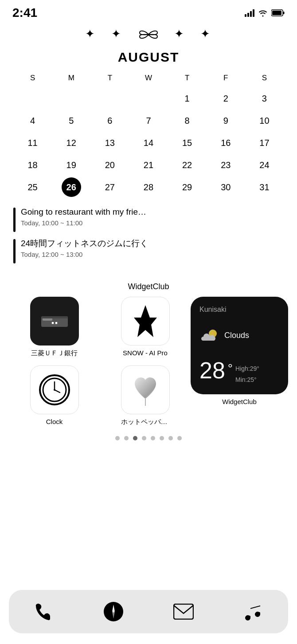 The height and width of the screenshot is (644, 297). What do you see at coordinates (239, 310) in the screenshot?
I see `weather-city: Kunisaki` at bounding box center [239, 310].